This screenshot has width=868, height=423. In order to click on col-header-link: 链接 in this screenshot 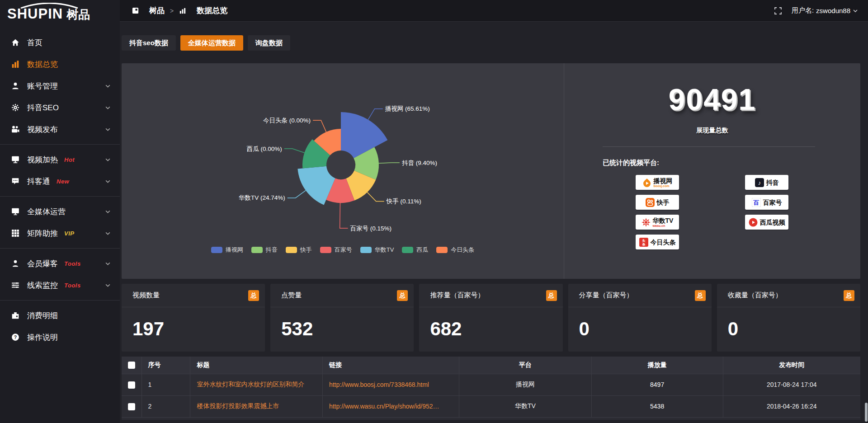, I will do `click(391, 365)`.